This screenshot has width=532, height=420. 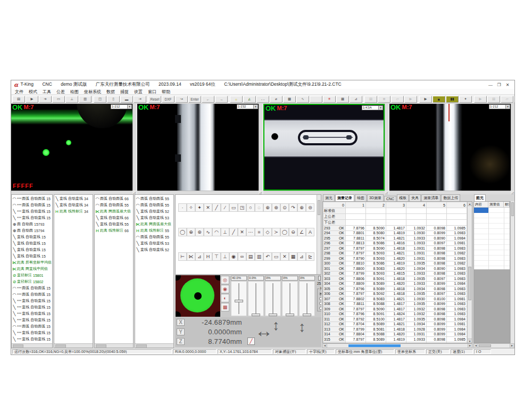 I want to click on trace-button: ↝, so click(x=181, y=99).